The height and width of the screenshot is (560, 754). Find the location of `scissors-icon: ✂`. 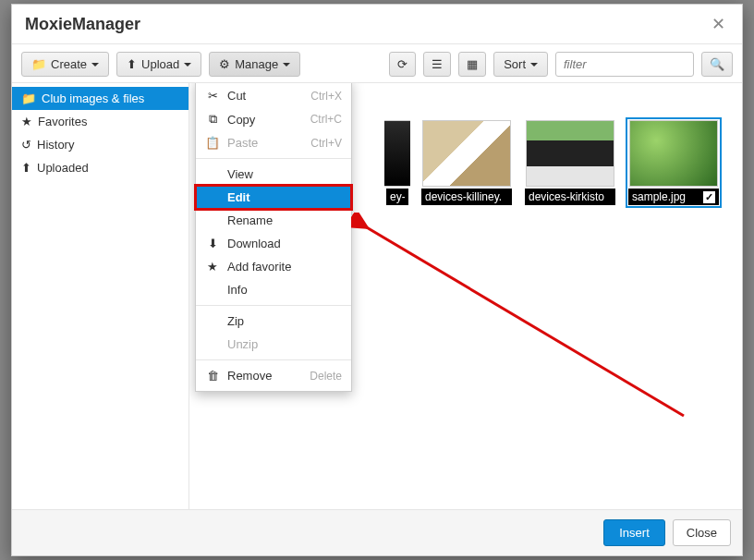

scissors-icon: ✂ is located at coordinates (213, 96).